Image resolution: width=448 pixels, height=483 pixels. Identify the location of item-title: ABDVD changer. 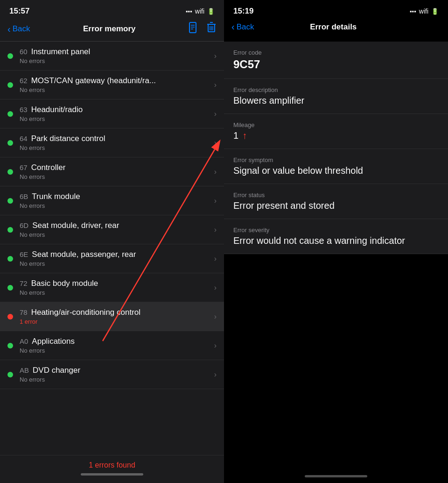
(117, 370).